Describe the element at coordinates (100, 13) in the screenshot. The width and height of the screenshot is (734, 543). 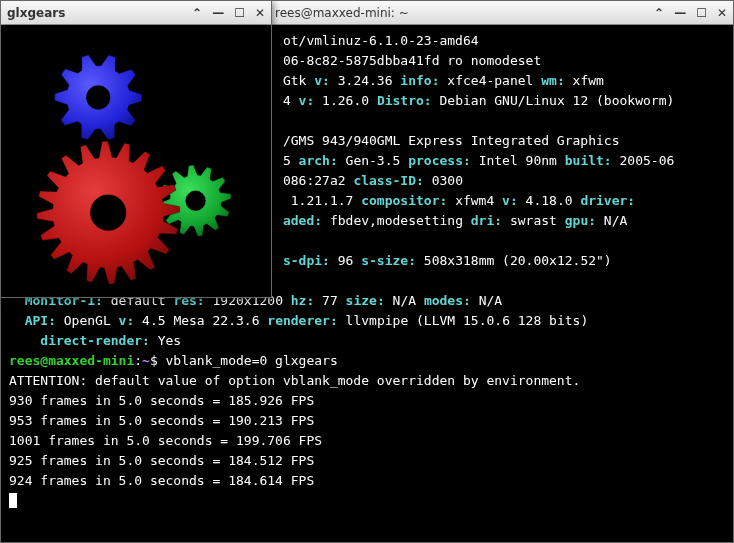
I see `glxgears-title: glxgears` at that location.